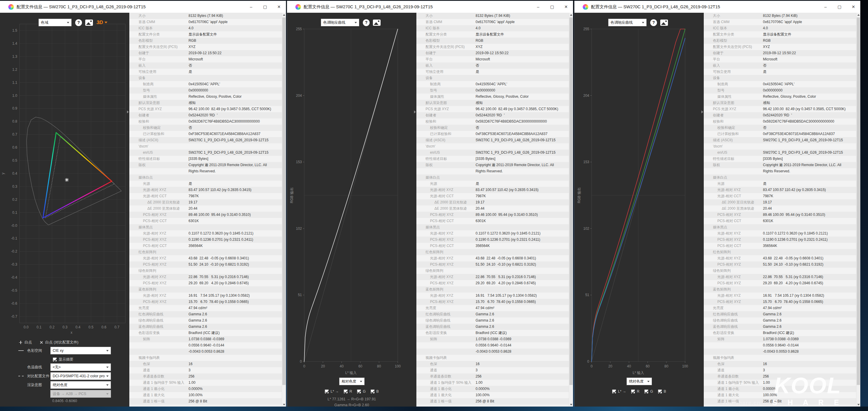 Image resolution: width=868 pixels, height=411 pixels. Describe the element at coordinates (767, 41) in the screenshot. I see `info-row-value: RGB` at that location.